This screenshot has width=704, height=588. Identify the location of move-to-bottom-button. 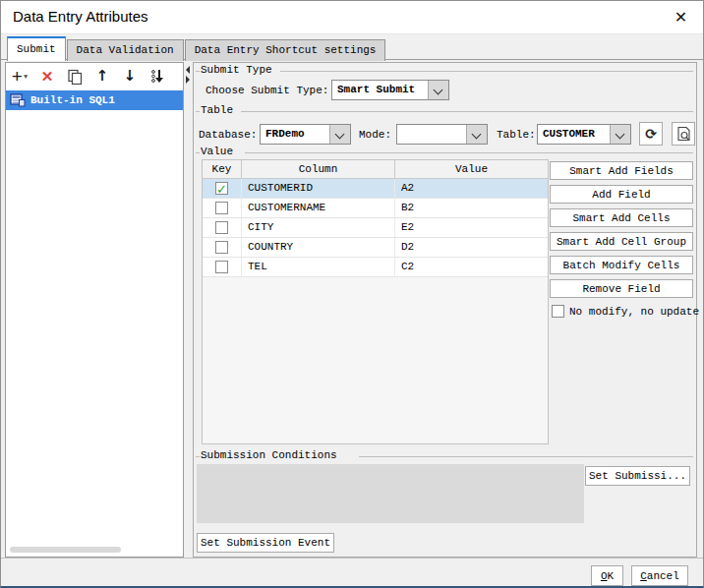
(157, 77).